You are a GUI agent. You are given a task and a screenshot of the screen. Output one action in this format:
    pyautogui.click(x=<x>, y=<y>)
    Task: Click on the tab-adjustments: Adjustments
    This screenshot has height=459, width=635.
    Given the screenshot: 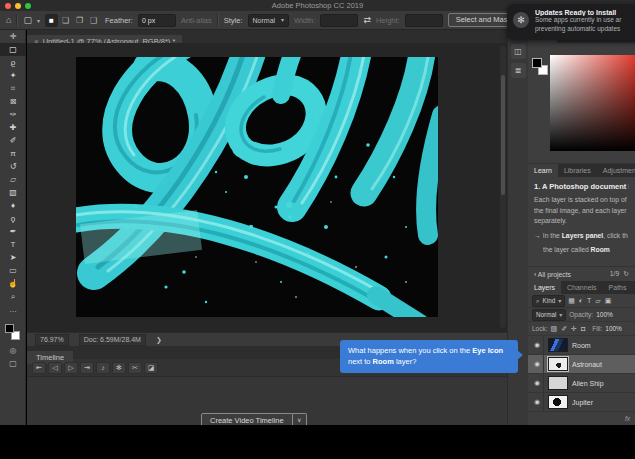 What is the action you would take?
    pyautogui.click(x=616, y=170)
    